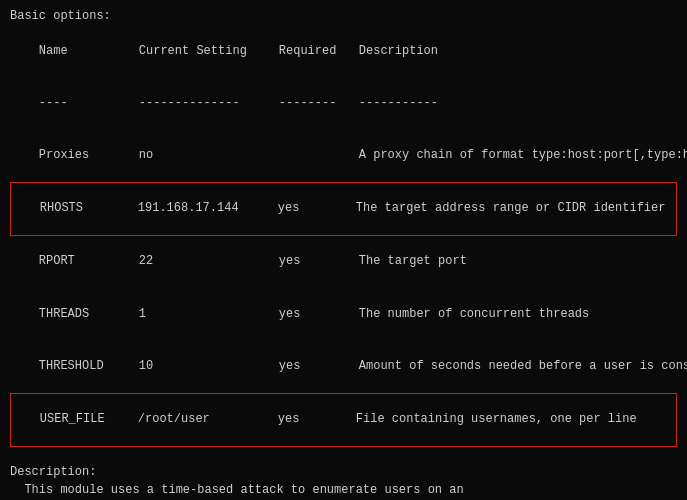 This screenshot has width=687, height=500. I want to click on basic-options-label: Basic options:, so click(344, 16).